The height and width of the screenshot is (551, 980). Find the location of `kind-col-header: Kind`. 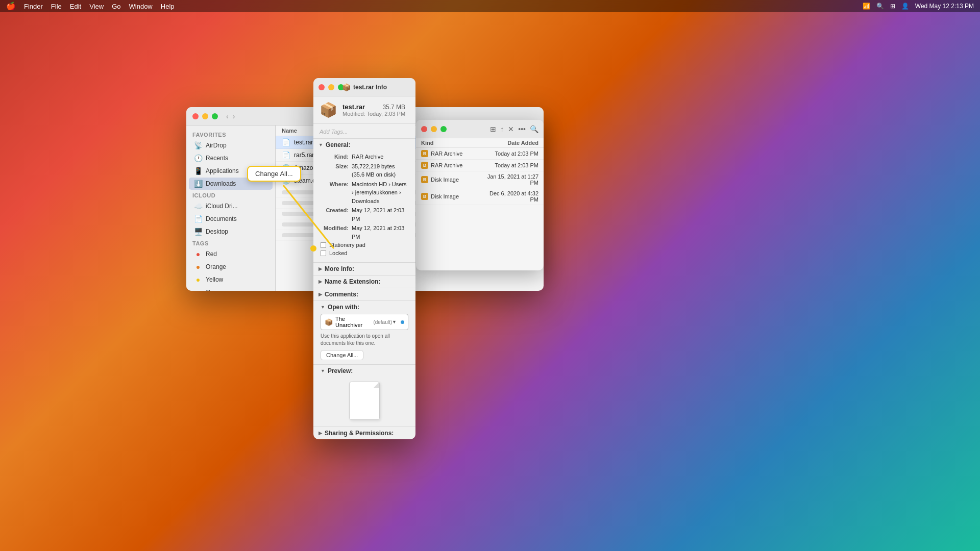

kind-col-header: Kind is located at coordinates (450, 143).